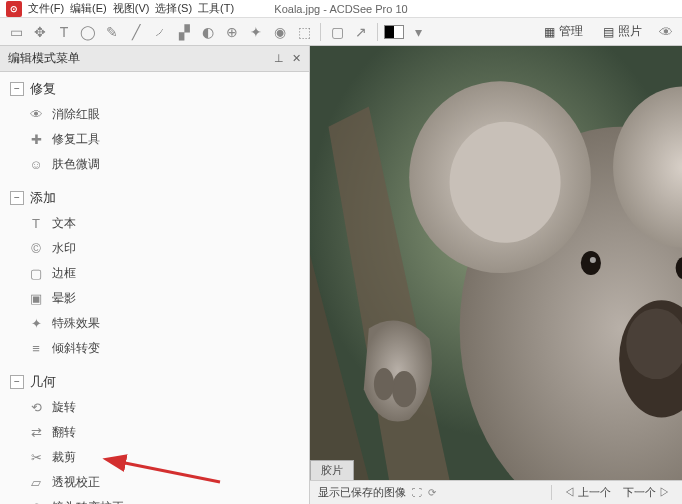 The width and height of the screenshot is (682, 504). Describe the element at coordinates (36, 165) in the screenshot. I see `face-icon: ☺` at that location.